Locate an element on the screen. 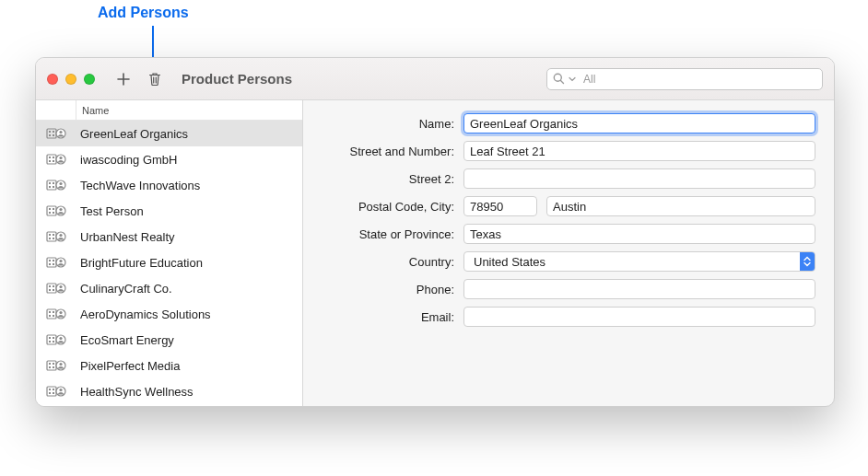  window-title: Product Persons is located at coordinates (360, 79).